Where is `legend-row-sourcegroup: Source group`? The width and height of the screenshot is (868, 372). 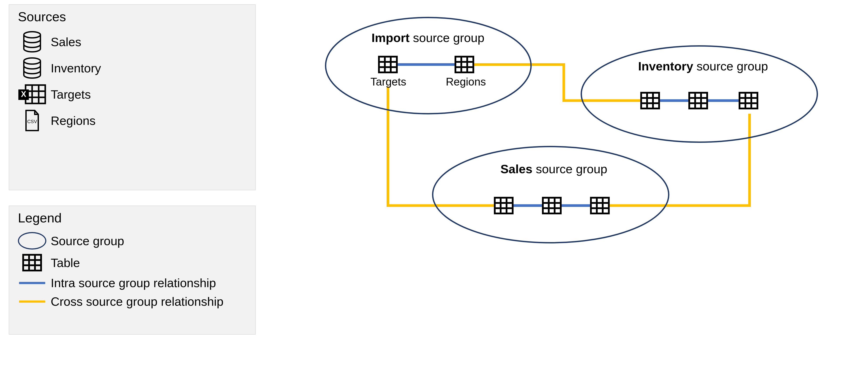
legend-row-sourcegroup: Source group is located at coordinates (136, 241).